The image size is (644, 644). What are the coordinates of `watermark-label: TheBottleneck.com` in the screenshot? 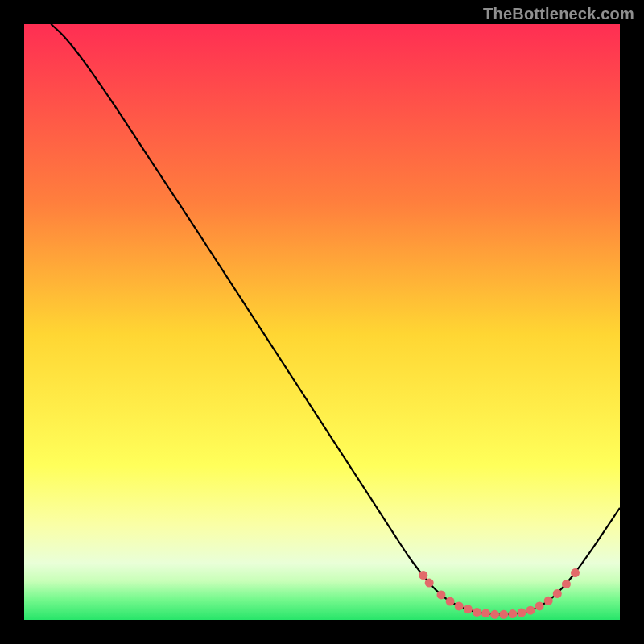 It's located at (559, 14).